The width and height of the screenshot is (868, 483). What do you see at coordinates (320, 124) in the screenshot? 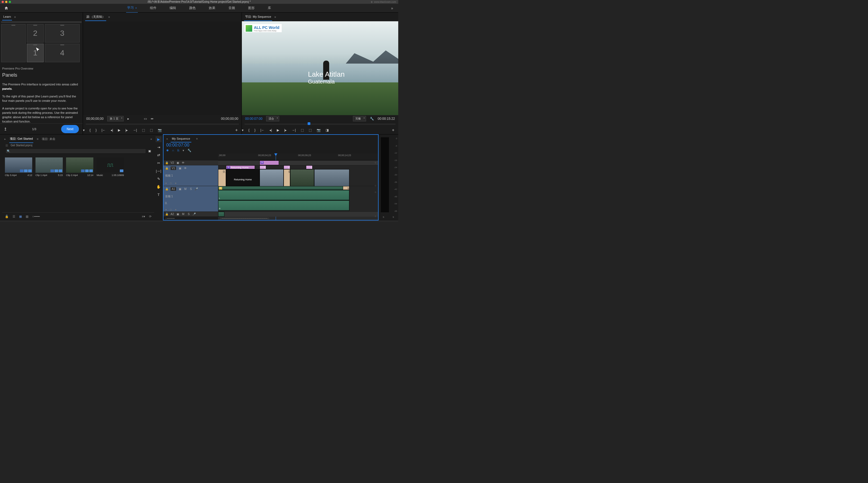
I see `program-scrubber` at bounding box center [320, 124].